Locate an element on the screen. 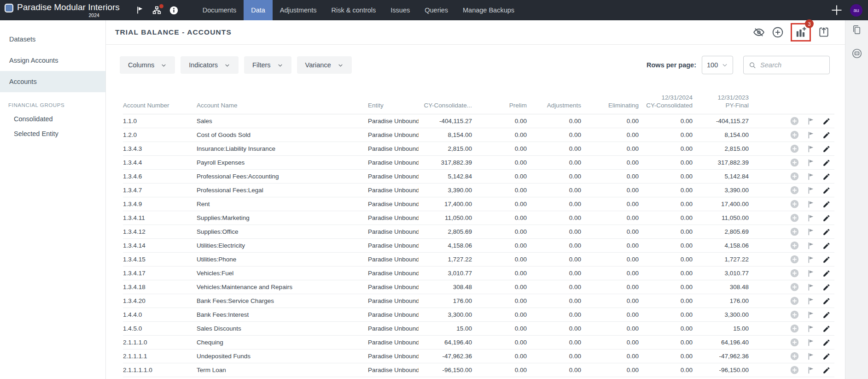 This screenshot has height=379, width=868. nav-item-manage-backups: Manage Backups is located at coordinates (489, 10).